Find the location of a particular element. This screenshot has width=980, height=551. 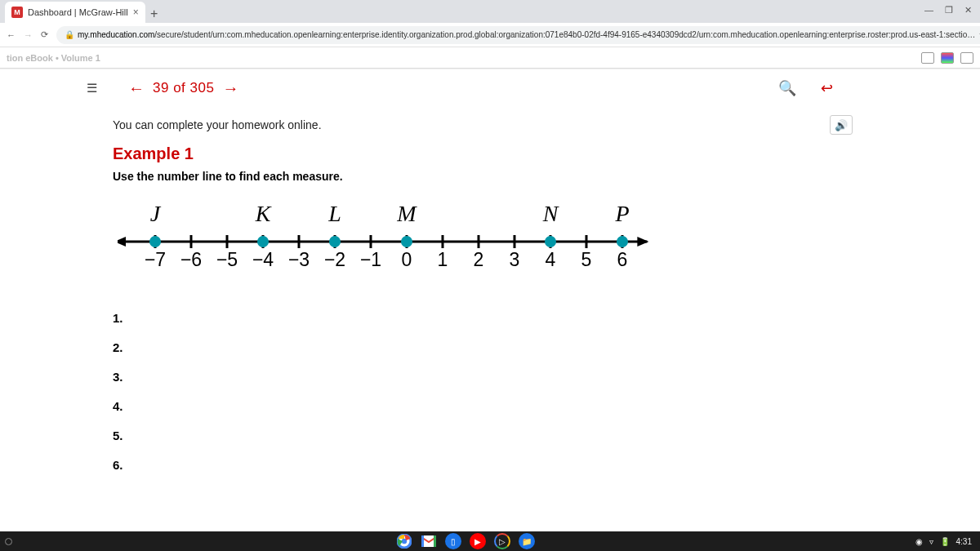

window-restore-icon: ❐ is located at coordinates (949, 10).